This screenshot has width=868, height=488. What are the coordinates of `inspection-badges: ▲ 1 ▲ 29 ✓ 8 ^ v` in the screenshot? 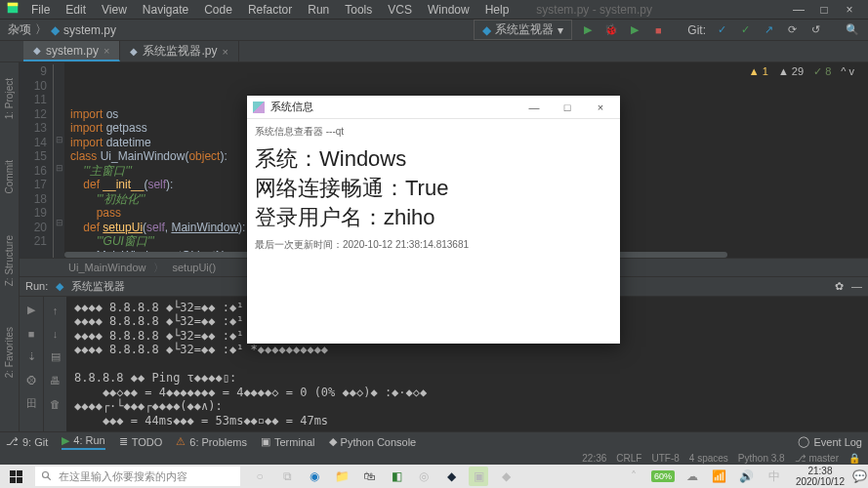 It's located at (802, 72).